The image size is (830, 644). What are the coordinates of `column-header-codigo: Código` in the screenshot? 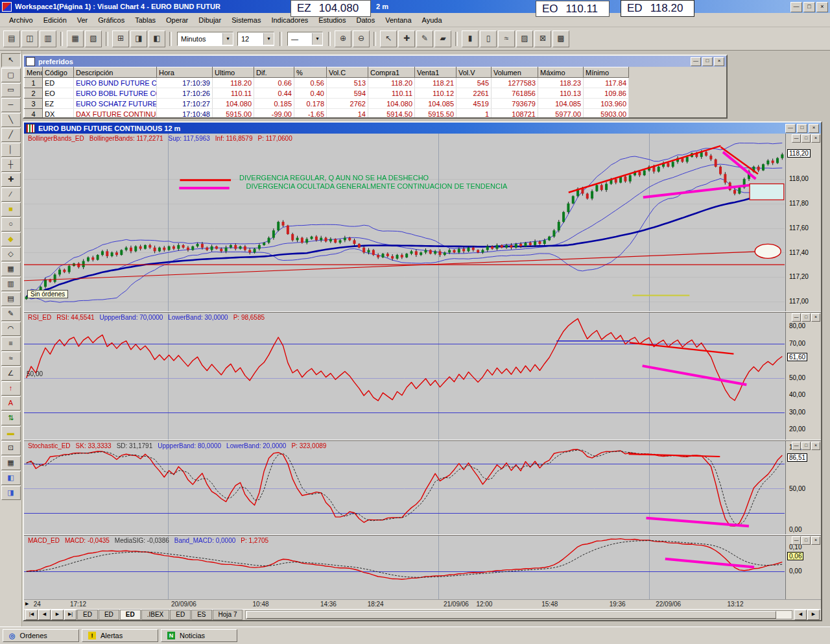 It's located at (58, 73).